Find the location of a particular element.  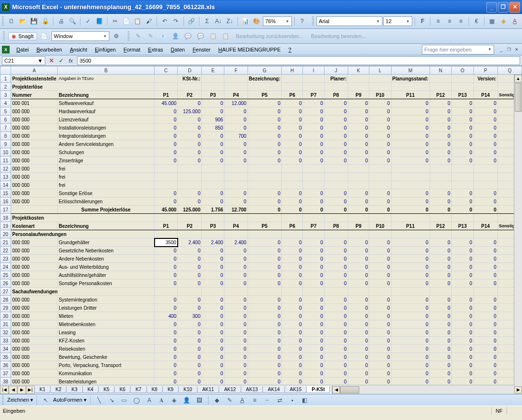

column-header: G is located at coordinates (265, 70).